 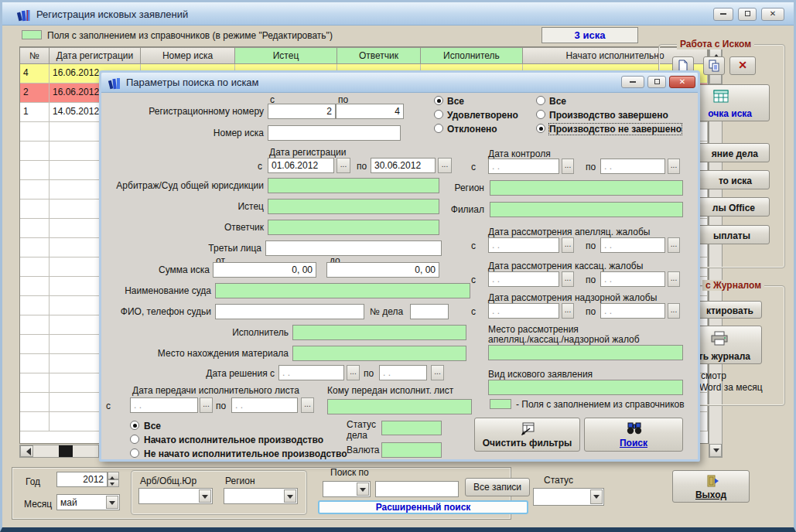 What do you see at coordinates (286, 56) in the screenshot?
I see `column-header: Истец` at bounding box center [286, 56].